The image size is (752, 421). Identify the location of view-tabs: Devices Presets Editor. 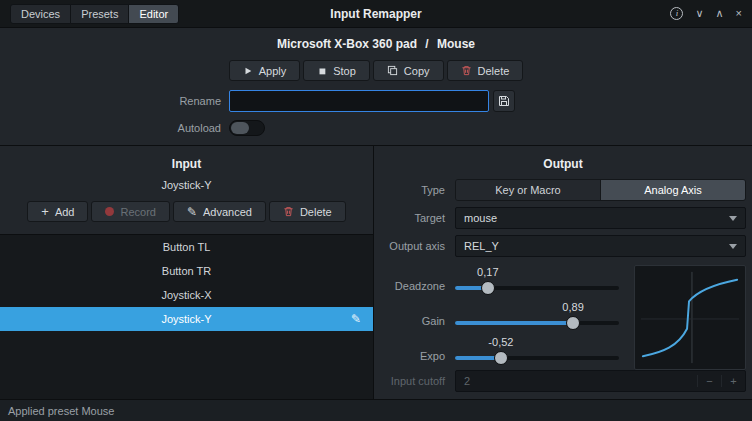
(94, 14).